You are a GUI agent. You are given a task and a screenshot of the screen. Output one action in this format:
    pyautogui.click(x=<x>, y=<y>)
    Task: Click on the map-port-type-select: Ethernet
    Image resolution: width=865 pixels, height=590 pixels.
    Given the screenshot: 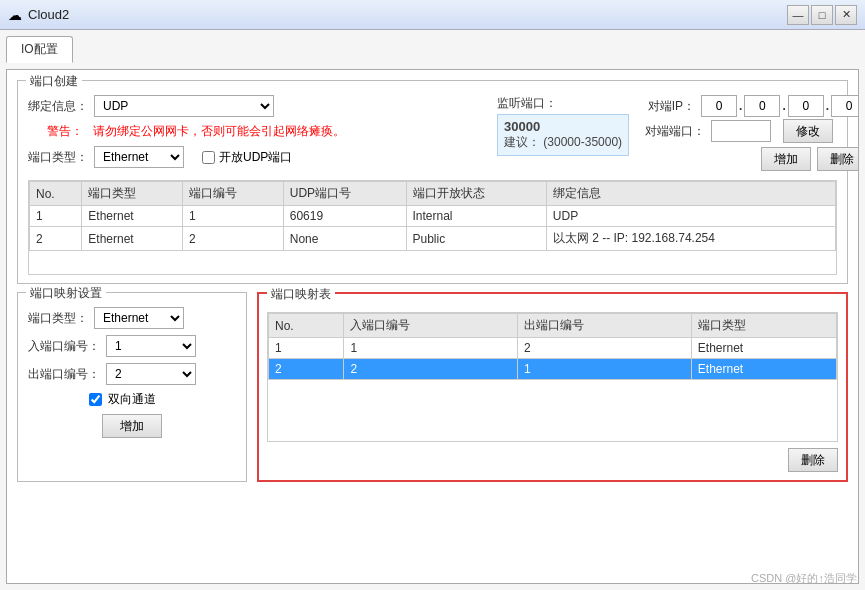 What is the action you would take?
    pyautogui.click(x=139, y=318)
    